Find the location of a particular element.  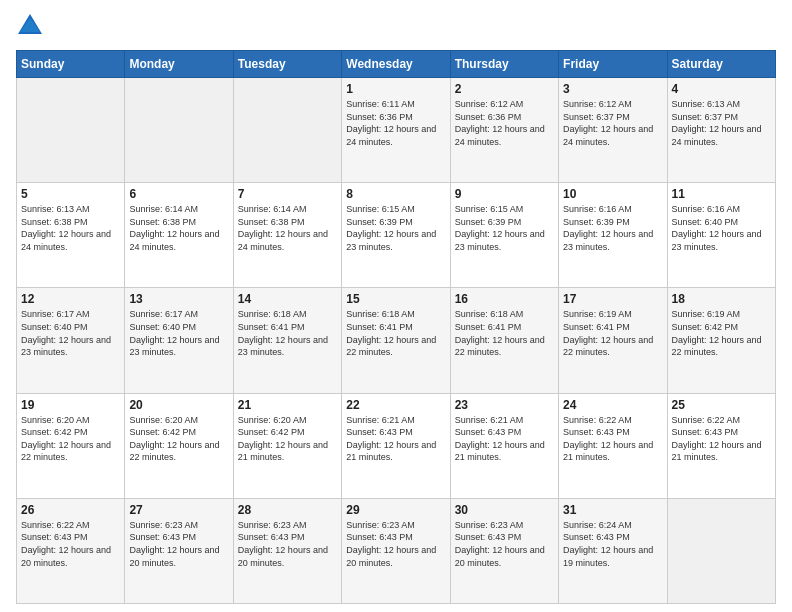

calendar-day-cell: 14 Sunrise: 6:18 AMSunset: 6:41 PMDaylig… is located at coordinates (287, 340).